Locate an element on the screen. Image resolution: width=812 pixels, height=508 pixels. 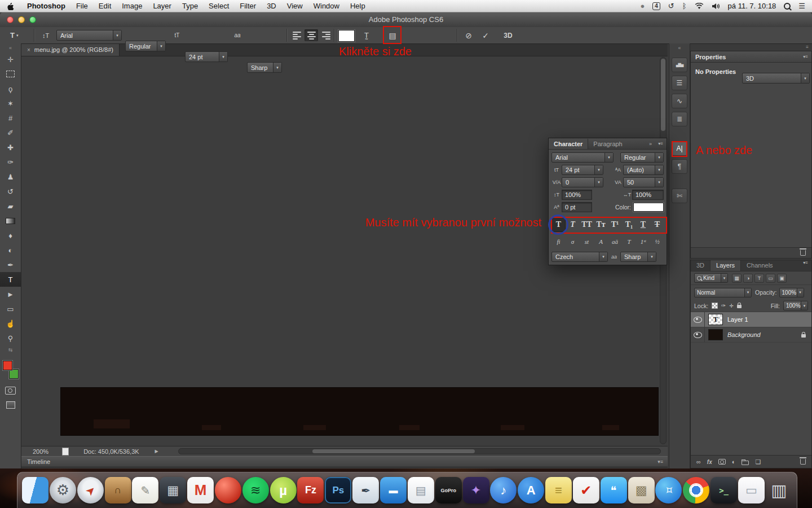
system-preferences-dock-icon: ⚙ is located at coordinates (63, 490).